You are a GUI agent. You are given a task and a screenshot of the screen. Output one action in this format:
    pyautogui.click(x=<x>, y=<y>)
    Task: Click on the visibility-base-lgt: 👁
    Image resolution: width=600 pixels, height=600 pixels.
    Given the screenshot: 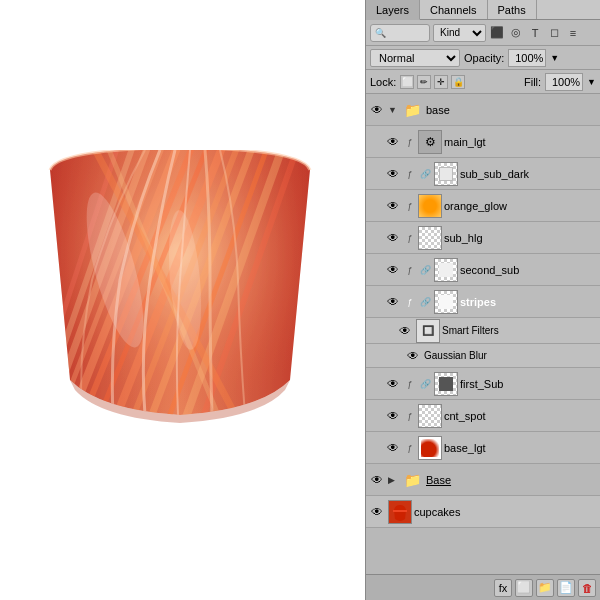 What is the action you would take?
    pyautogui.click(x=393, y=448)
    